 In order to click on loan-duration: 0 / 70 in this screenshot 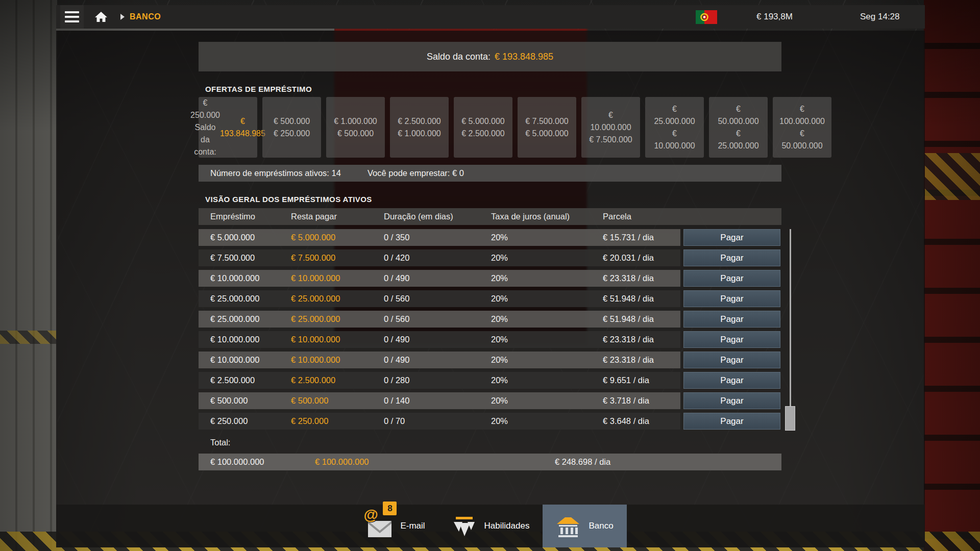, I will do `click(394, 421)`.